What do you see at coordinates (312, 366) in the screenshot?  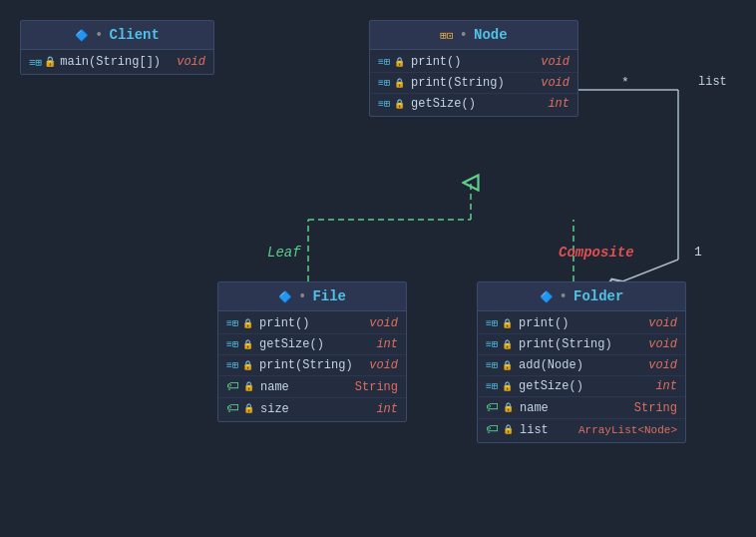 I see `file-methods: ≡⊞ 🔒 print() void ≡⊞ 🔒 getSize() int ≡⊞ …` at bounding box center [312, 366].